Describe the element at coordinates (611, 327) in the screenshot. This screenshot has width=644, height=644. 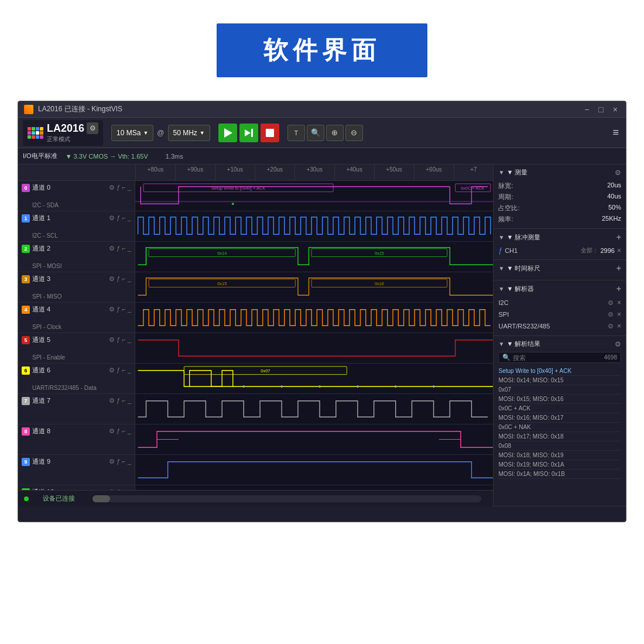
I see `analyzer-uart-gear-icon: ⚙` at that location.